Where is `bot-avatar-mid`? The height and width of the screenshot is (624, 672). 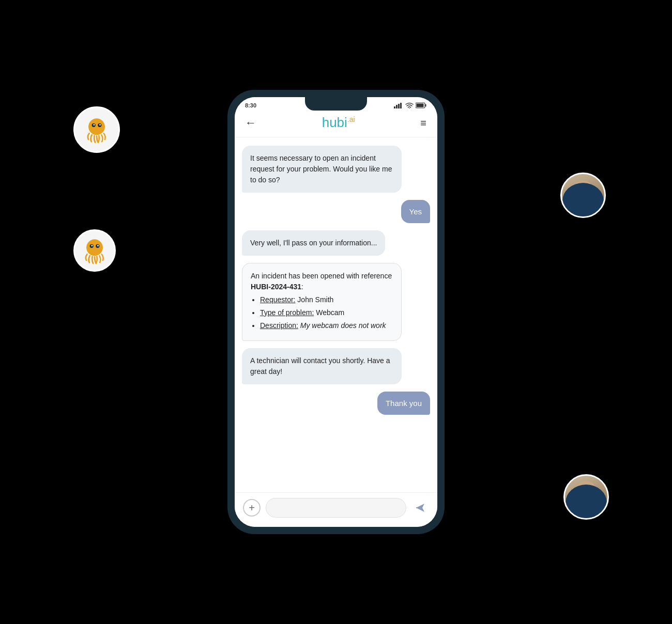
bot-avatar-mid is located at coordinates (95, 251).